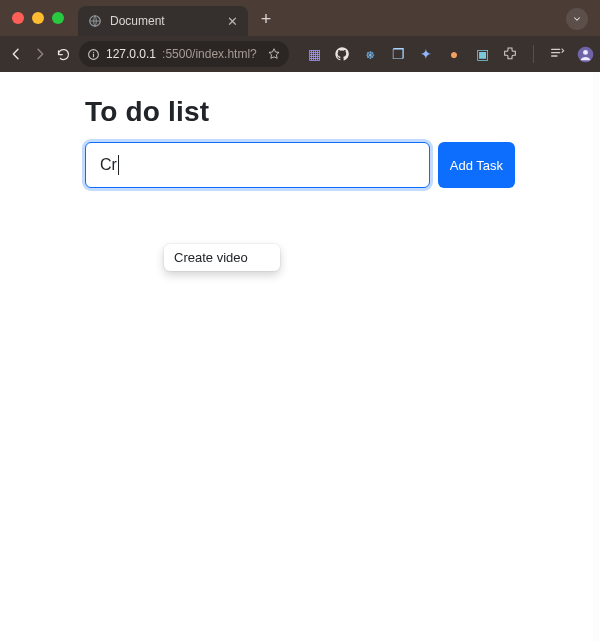 The height and width of the screenshot is (641, 600). Describe the element at coordinates (342, 54) in the screenshot. I see `github-icon` at that location.